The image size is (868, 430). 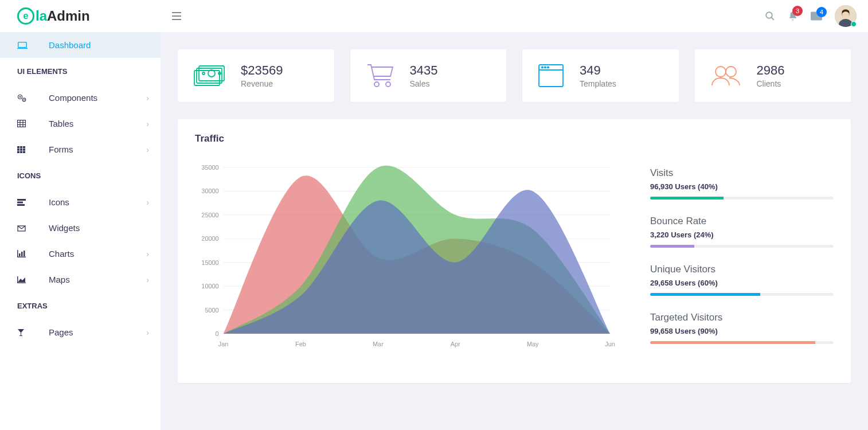 What do you see at coordinates (80, 253) in the screenshot?
I see `sidebar-item-charts: Charts ›` at bounding box center [80, 253].